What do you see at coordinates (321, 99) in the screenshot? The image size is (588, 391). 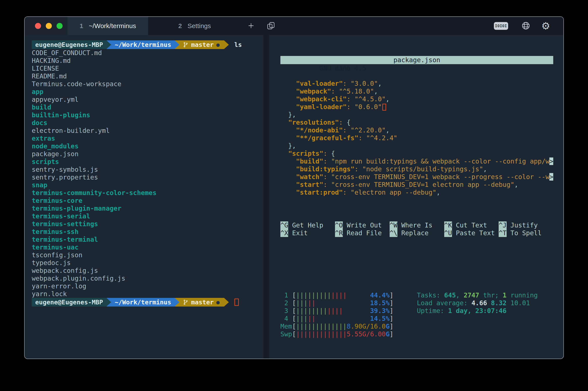 I see `nano-code-segment: "webpack-cli"` at bounding box center [321, 99].